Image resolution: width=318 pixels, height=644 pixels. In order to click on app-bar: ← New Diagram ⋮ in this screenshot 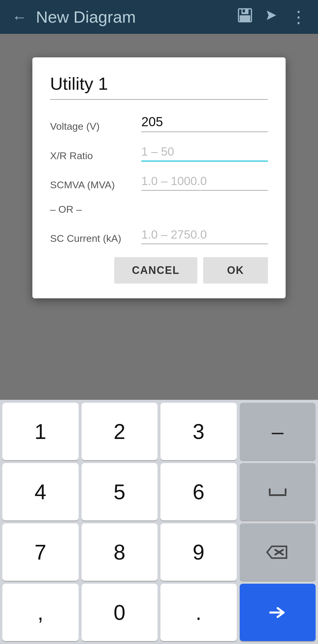, I will do `click(159, 17)`.